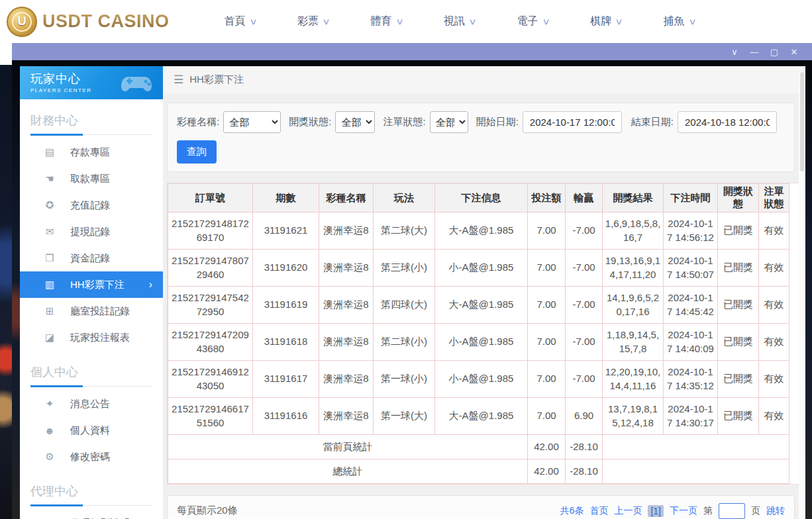 This screenshot has height=519, width=812. Describe the element at coordinates (100, 518) in the screenshot. I see `sidebar-item-label: 代理規則說明` at that location.